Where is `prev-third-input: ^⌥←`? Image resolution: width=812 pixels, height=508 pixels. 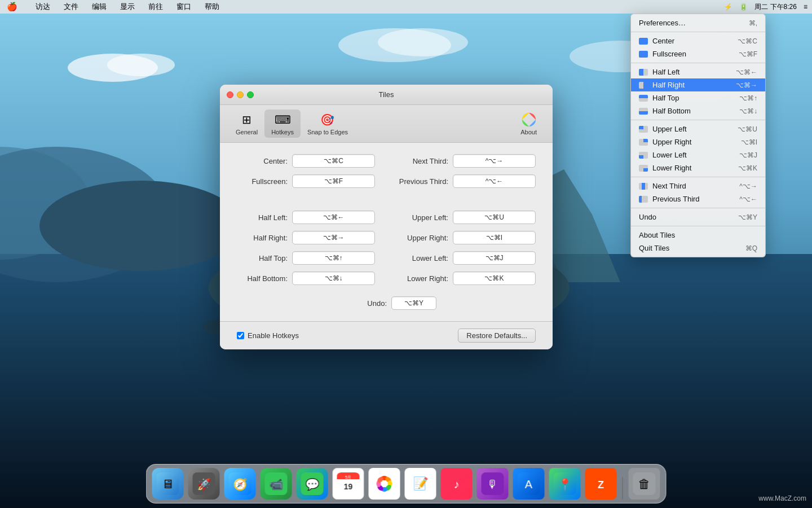 prev-third-input: ^⌥← is located at coordinates (494, 181).